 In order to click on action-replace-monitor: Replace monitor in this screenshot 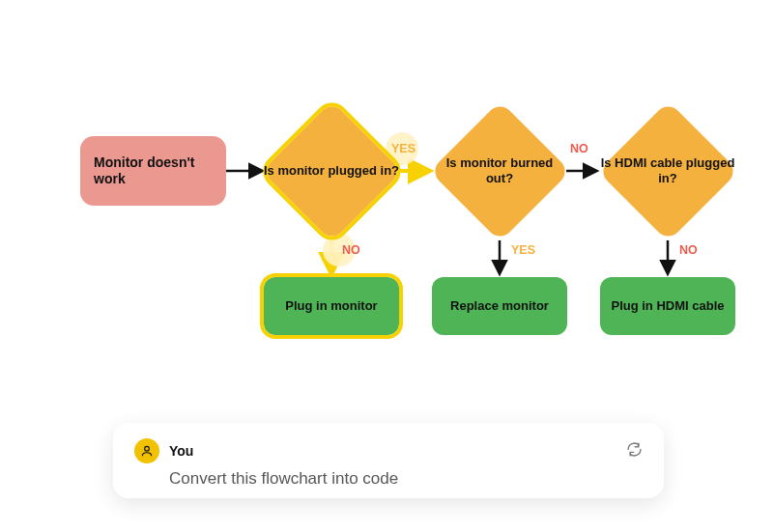, I will do `click(500, 306)`.